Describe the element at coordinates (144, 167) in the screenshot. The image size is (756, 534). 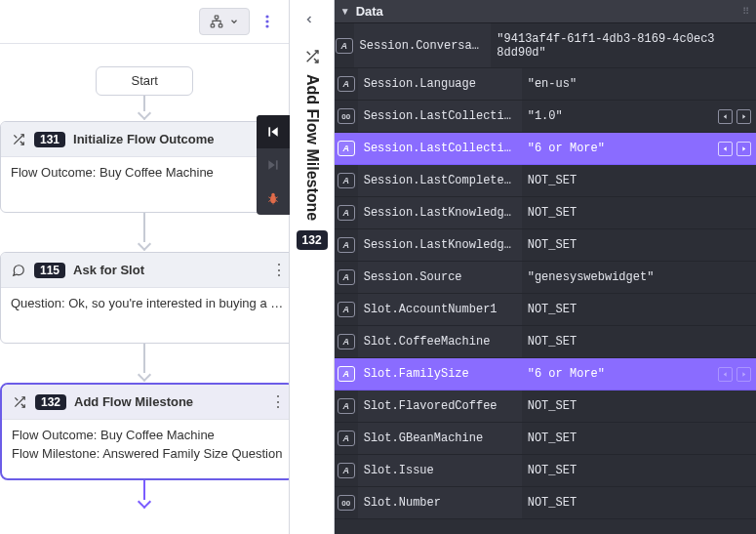
I see `node-initialize-flow-outcome: 131 Initialize Flow Outcome ⋮ Flow Outco…` at that location.